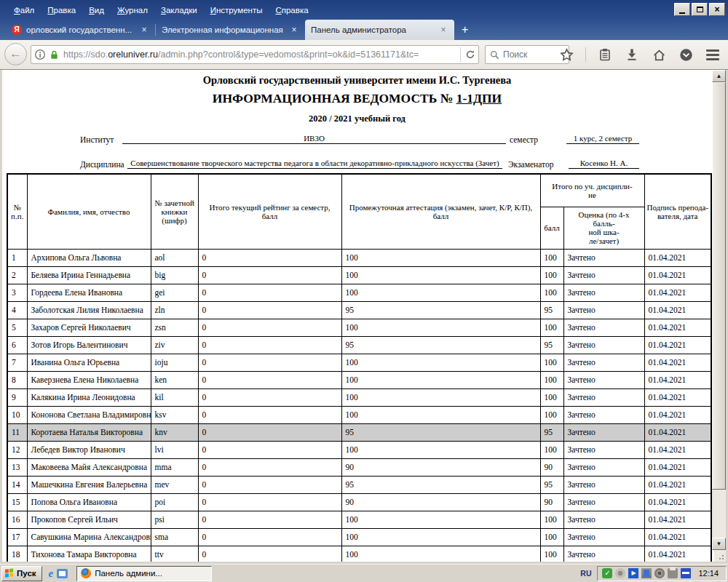  What do you see at coordinates (682, 9) in the screenshot?
I see `minimize-button` at bounding box center [682, 9].